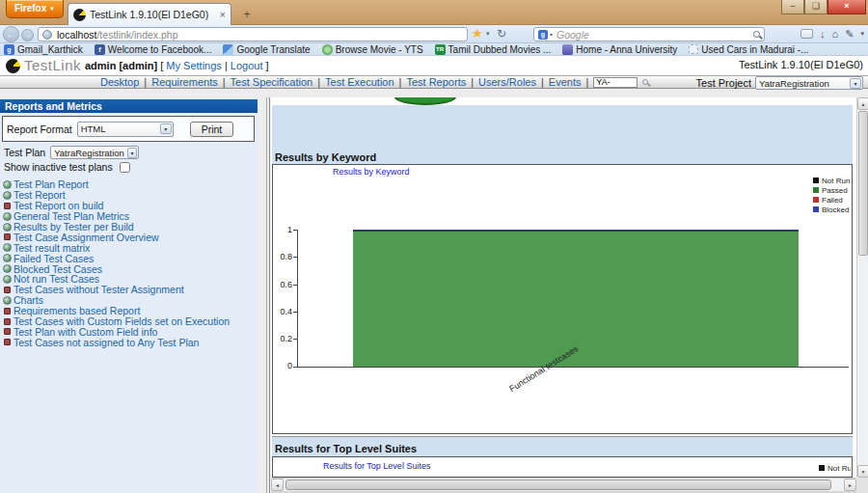 The height and width of the screenshot is (493, 868). Describe the element at coordinates (558, 484) in the screenshot. I see `horizontal-scrollbar-thumb` at that location.